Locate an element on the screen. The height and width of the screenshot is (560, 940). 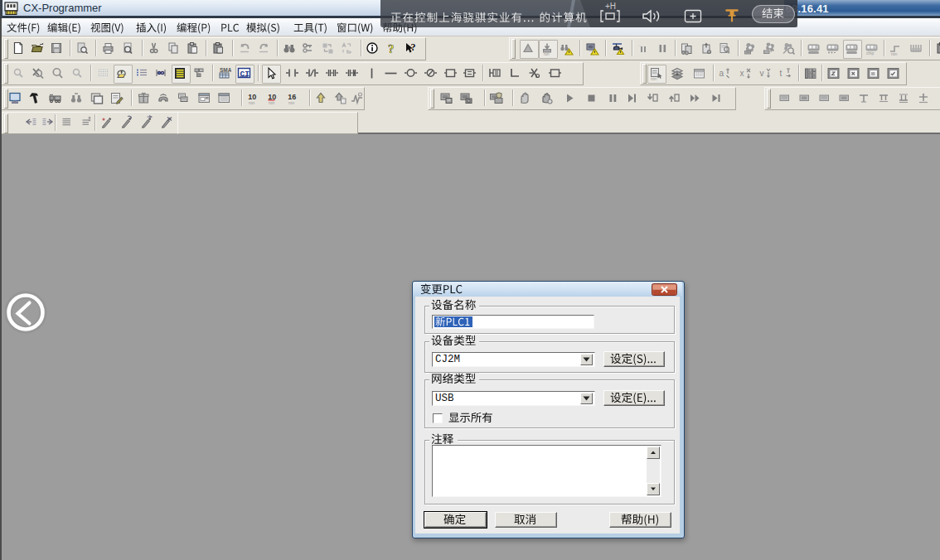
svg-text: CI is located at coordinates (245, 75).